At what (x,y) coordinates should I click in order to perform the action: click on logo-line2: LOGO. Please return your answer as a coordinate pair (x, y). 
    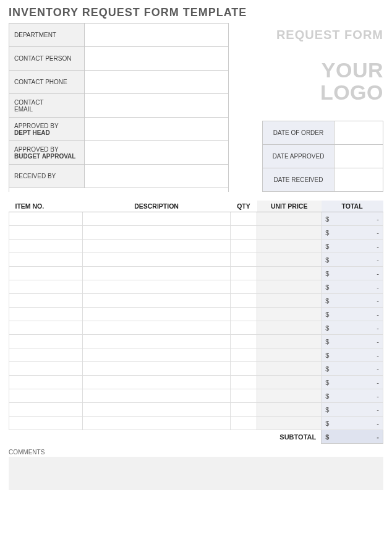
    Looking at the image, I should click on (352, 93).